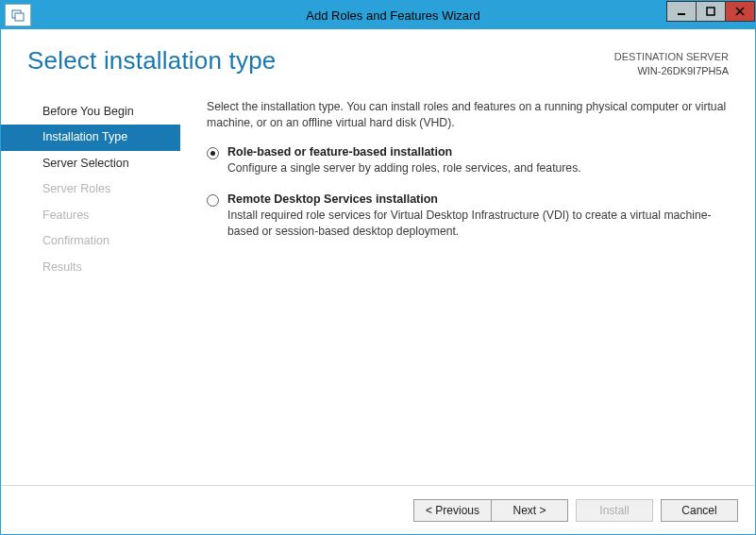 The image size is (756, 535). I want to click on nav-server-selection: Server Selection, so click(91, 164).